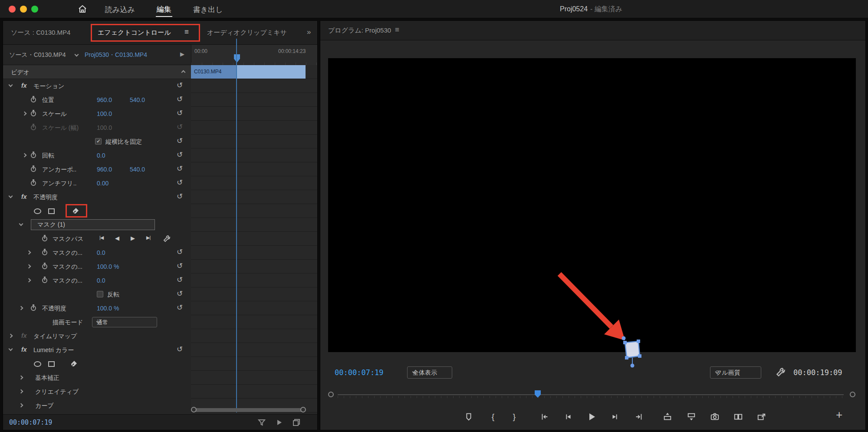 Image resolution: width=868 pixels, height=432 pixels. What do you see at coordinates (77, 55) in the screenshot?
I see `chevron-down-icon` at bounding box center [77, 55].